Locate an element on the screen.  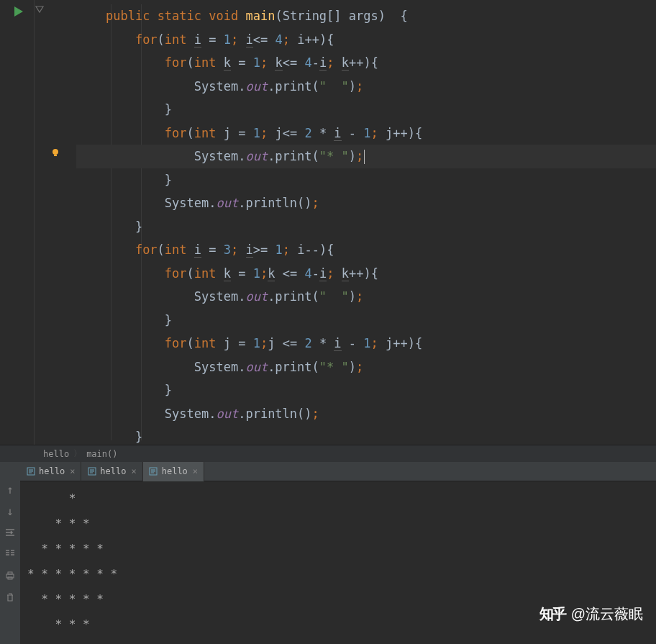
arrow-down-icon: ↓ is located at coordinates (10, 511).